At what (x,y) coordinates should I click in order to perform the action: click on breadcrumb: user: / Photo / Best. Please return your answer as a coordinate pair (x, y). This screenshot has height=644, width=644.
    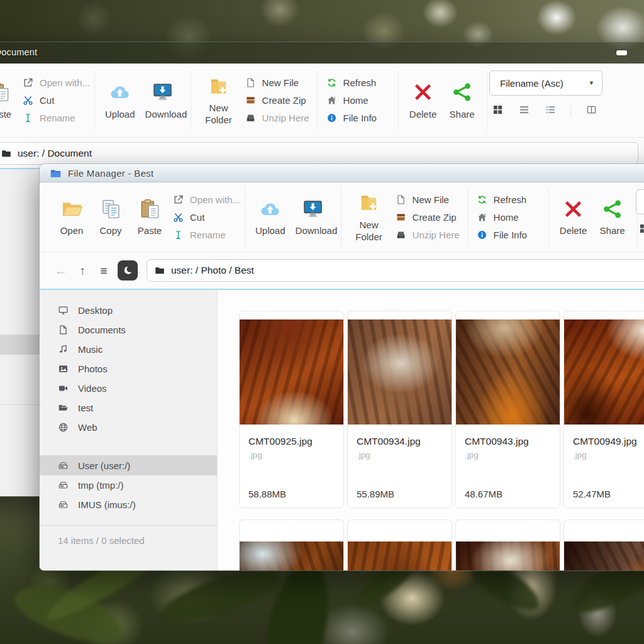
    Looking at the image, I should click on (395, 270).